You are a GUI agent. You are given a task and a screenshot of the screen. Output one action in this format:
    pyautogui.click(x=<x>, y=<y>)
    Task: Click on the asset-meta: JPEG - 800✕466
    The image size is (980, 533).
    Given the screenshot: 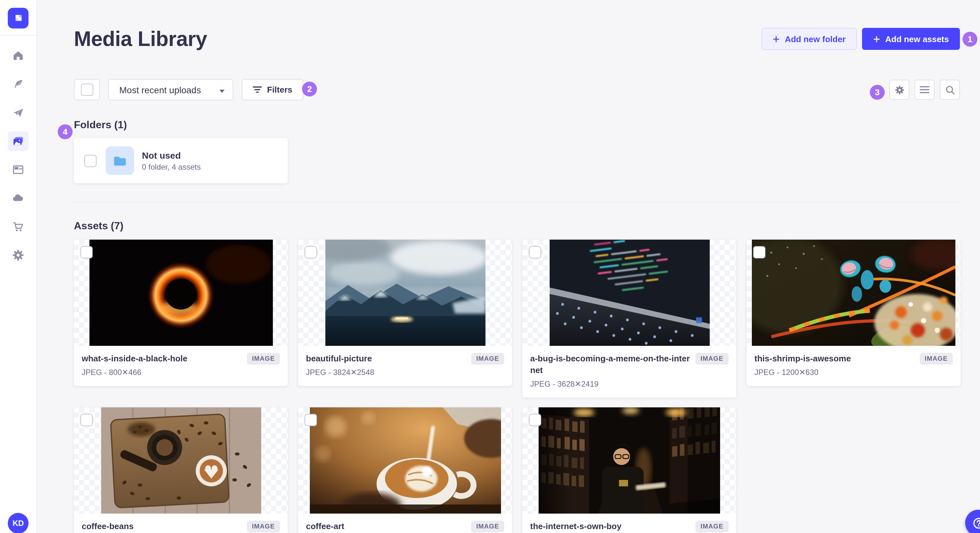 What is the action you would take?
    pyautogui.click(x=181, y=373)
    